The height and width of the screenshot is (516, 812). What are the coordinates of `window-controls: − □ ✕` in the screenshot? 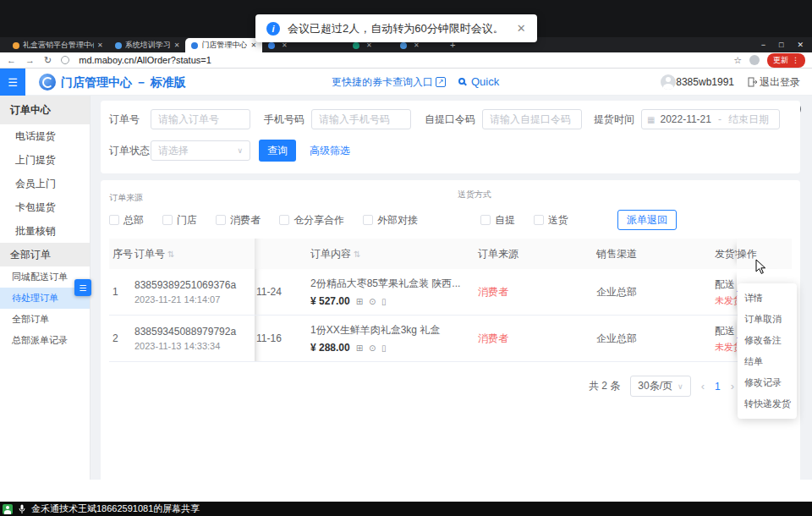 It's located at (787, 45).